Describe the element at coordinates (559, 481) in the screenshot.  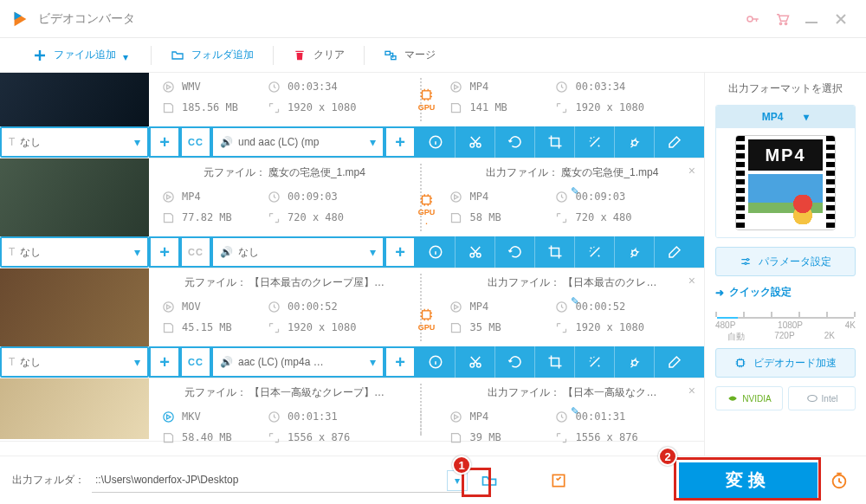
I see `task-list-button` at that location.